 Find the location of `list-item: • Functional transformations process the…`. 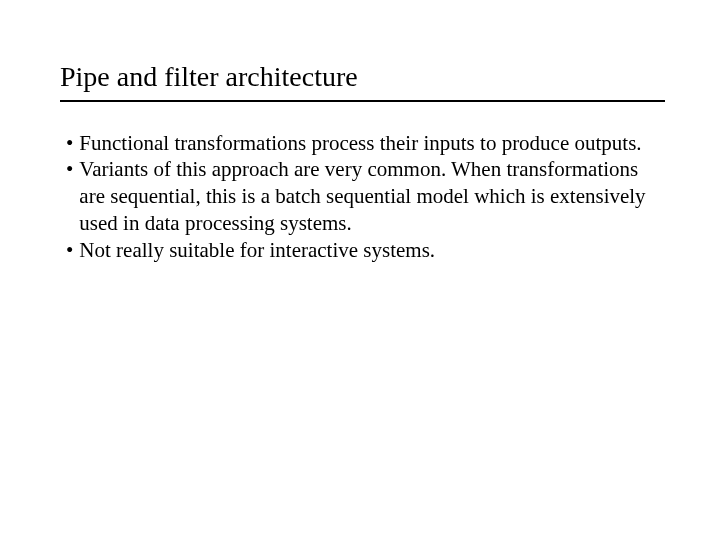

list-item: • Functional transformations process the… is located at coordinates (366, 144).